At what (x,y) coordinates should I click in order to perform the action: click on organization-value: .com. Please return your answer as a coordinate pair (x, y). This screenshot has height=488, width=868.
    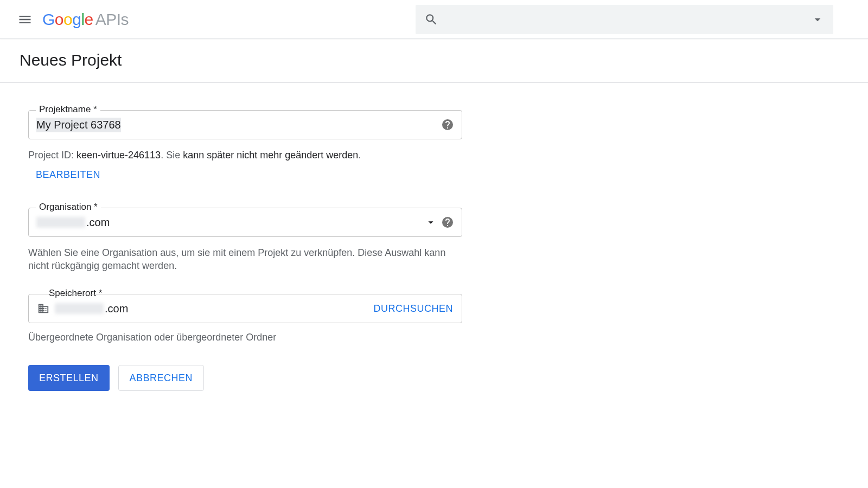
    Looking at the image, I should click on (73, 222).